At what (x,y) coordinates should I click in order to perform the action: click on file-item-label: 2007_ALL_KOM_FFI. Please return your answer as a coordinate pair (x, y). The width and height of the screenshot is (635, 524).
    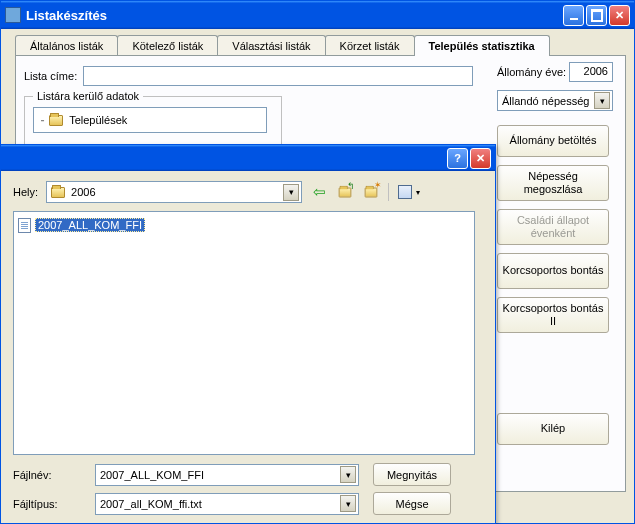
    Looking at the image, I should click on (90, 225).